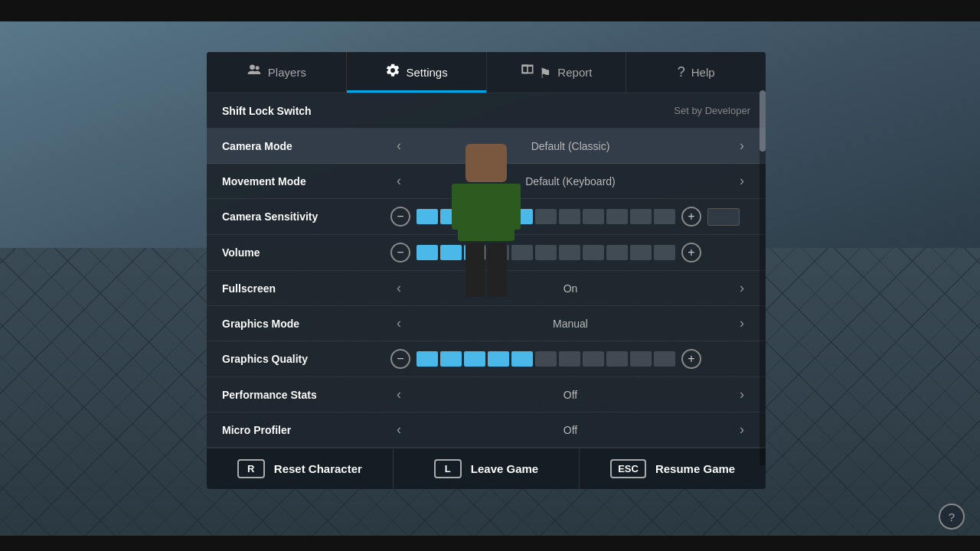  Describe the element at coordinates (486, 360) in the screenshot. I see `setting-graphics-quality: Graphics Quality − +` at that location.